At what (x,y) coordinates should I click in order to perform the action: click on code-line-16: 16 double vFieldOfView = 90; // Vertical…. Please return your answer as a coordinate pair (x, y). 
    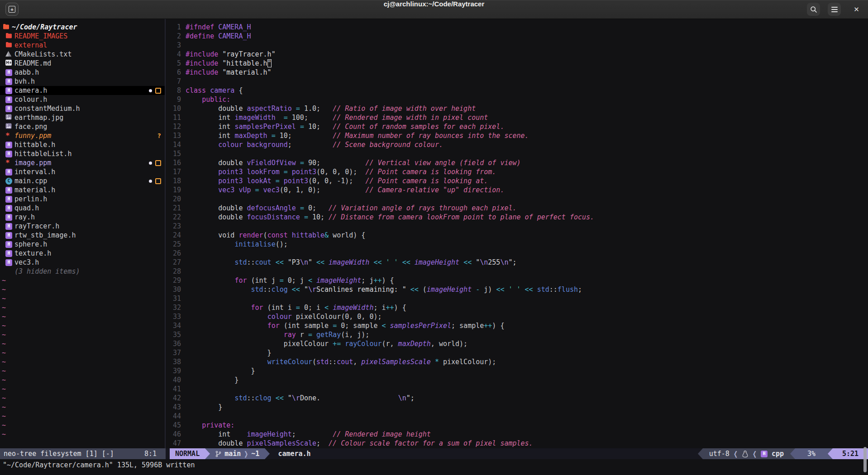
    Looking at the image, I should click on (517, 163).